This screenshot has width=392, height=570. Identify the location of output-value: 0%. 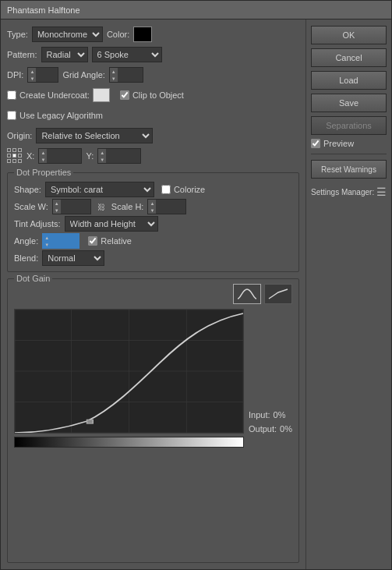
(286, 429).